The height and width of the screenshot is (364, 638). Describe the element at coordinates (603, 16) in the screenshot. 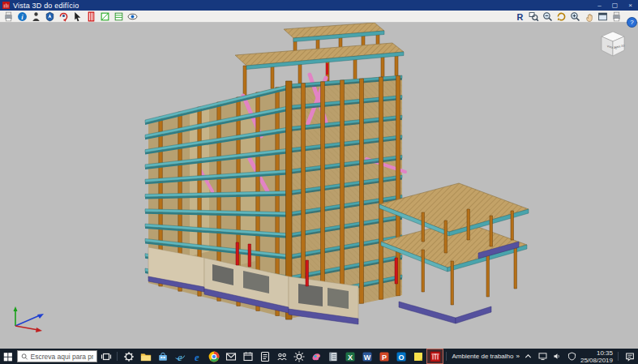

I see `full-window-icon` at that location.